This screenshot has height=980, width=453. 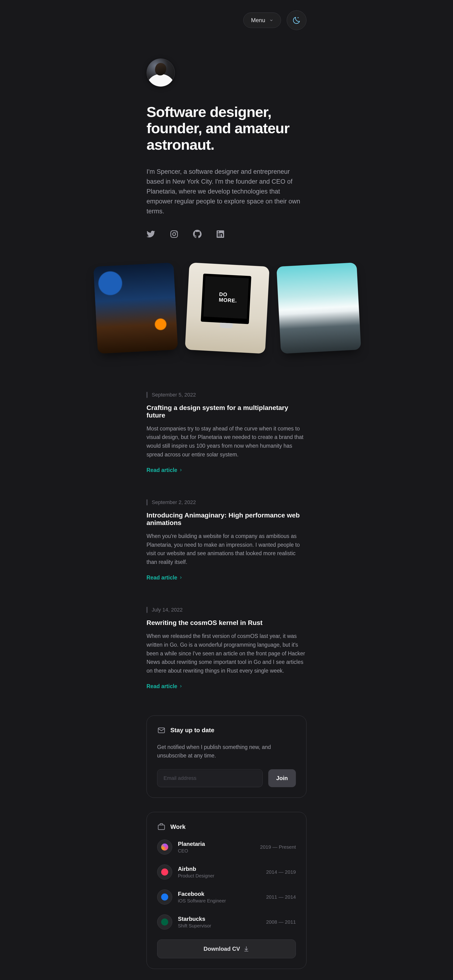 I want to click on github-icon, so click(x=197, y=234).